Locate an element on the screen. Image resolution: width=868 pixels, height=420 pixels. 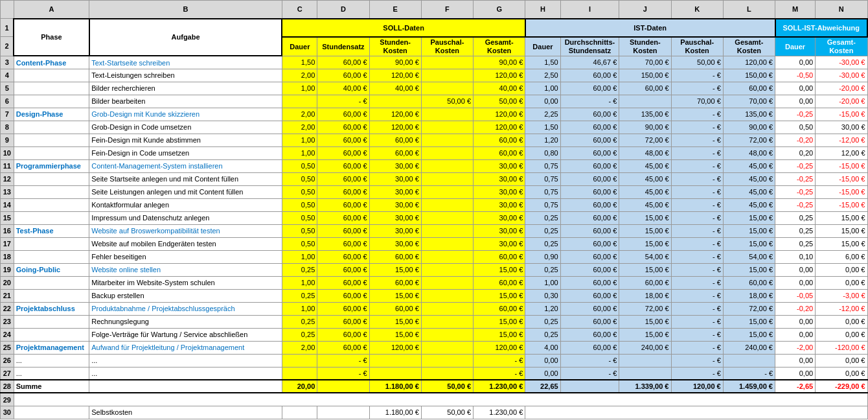
dauer-abw-cell: 0,25 is located at coordinates (795, 244).